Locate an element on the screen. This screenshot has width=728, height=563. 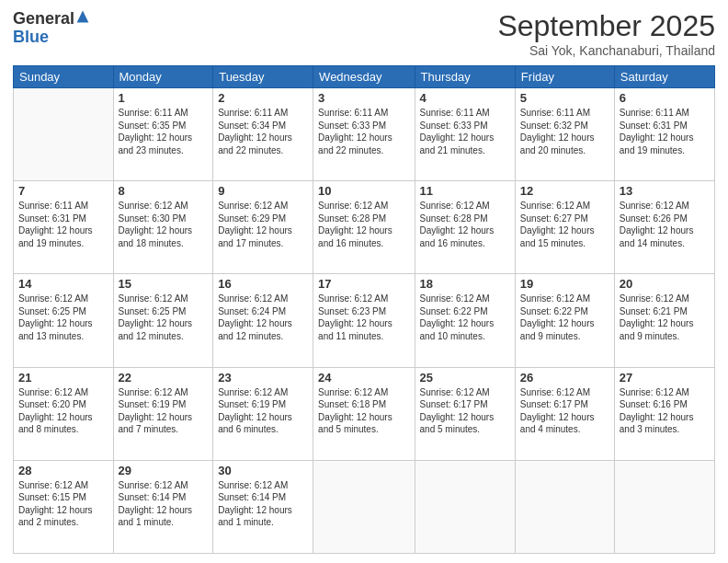
day-number: 29 is located at coordinates (164, 471).